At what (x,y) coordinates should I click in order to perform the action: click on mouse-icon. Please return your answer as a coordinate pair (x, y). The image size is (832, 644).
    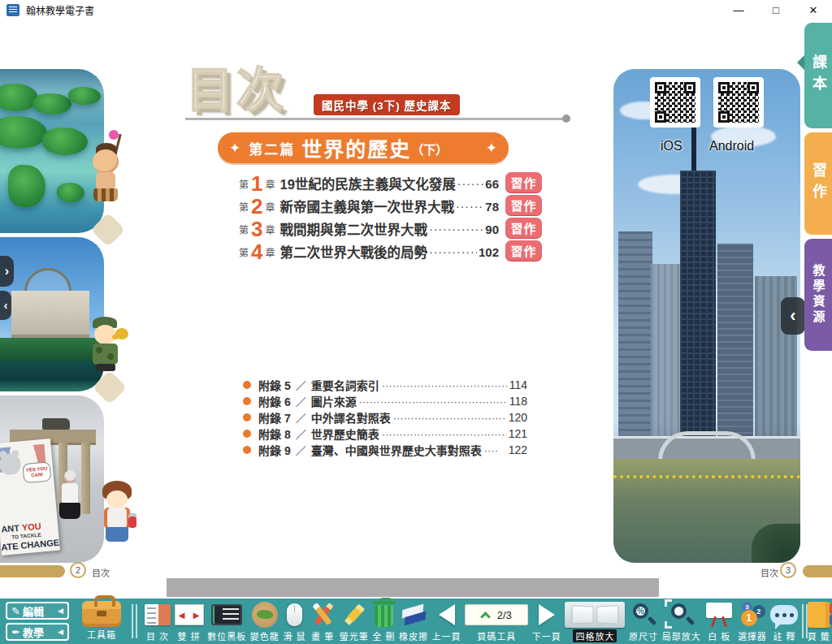
    Looking at the image, I should click on (294, 615).